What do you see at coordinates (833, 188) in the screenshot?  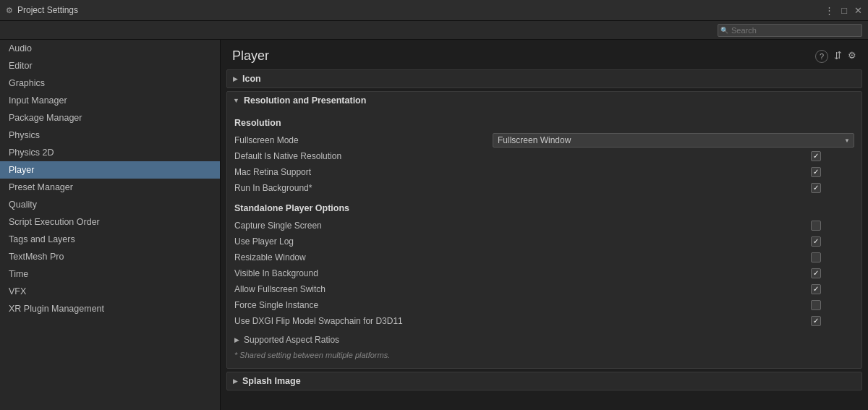 I see `run-in-background-control` at bounding box center [833, 188].